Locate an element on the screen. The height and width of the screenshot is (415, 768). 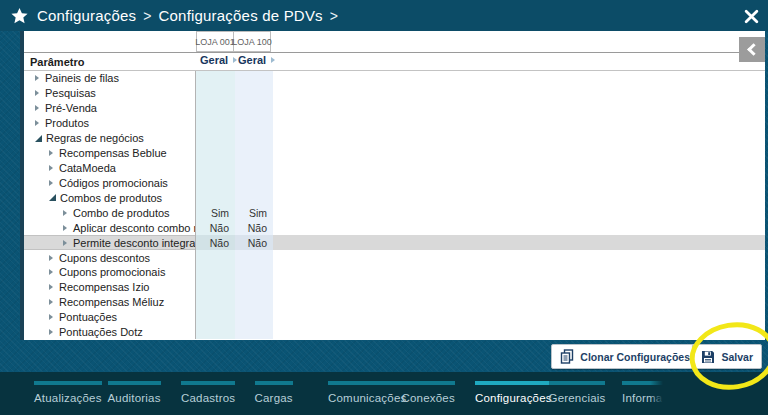
tree-row: Pesquisas is located at coordinates (394, 94).